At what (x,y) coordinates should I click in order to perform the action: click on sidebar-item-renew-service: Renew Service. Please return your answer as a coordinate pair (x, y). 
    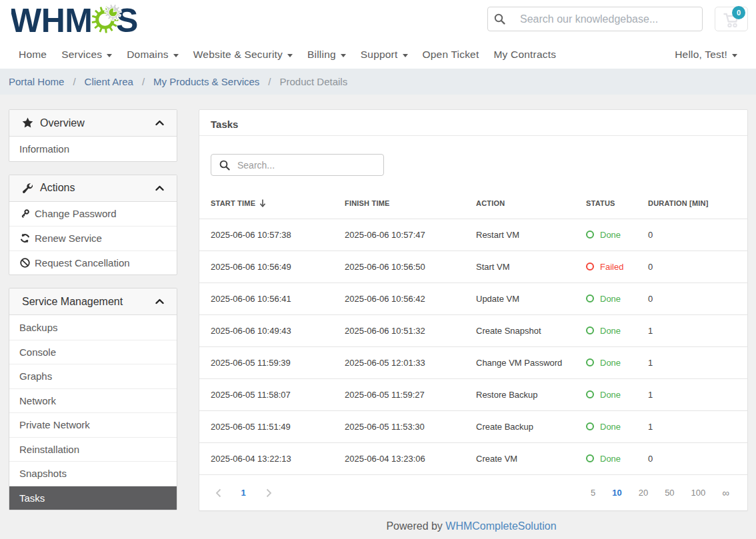
    Looking at the image, I should click on (93, 239).